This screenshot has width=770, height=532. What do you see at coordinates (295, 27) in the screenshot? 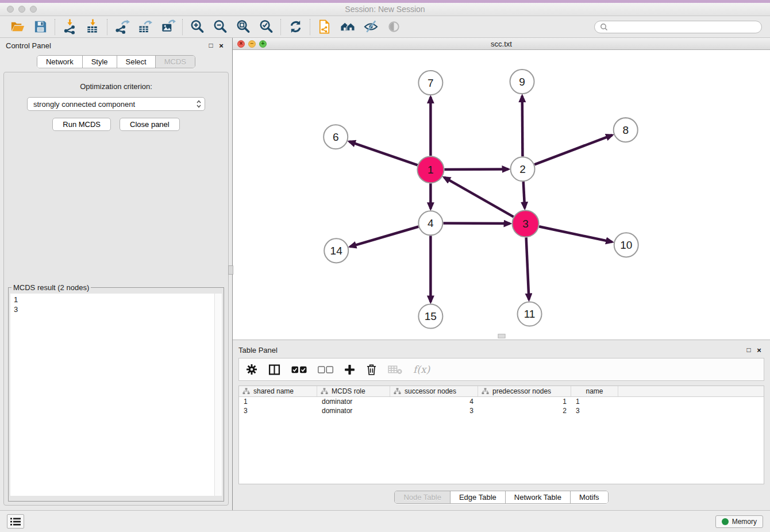
I see `refresh-button` at bounding box center [295, 27].